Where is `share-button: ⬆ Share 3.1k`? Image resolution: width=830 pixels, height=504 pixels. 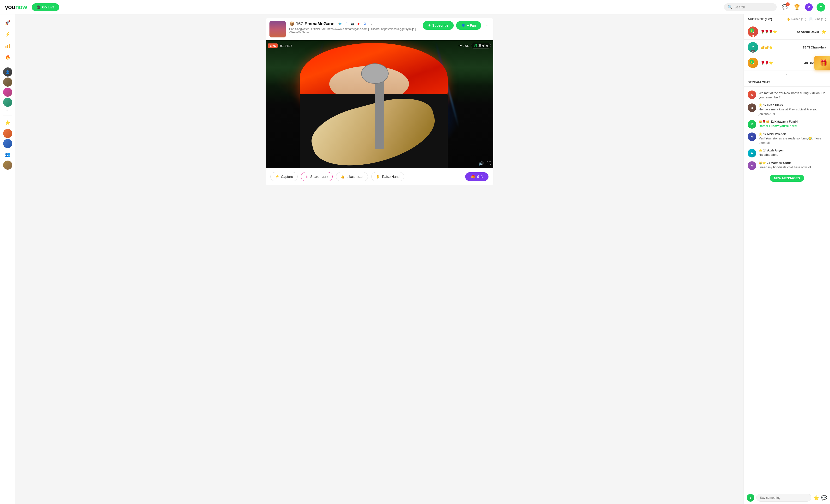
share-button: ⬆ Share 3.1k is located at coordinates (317, 176).